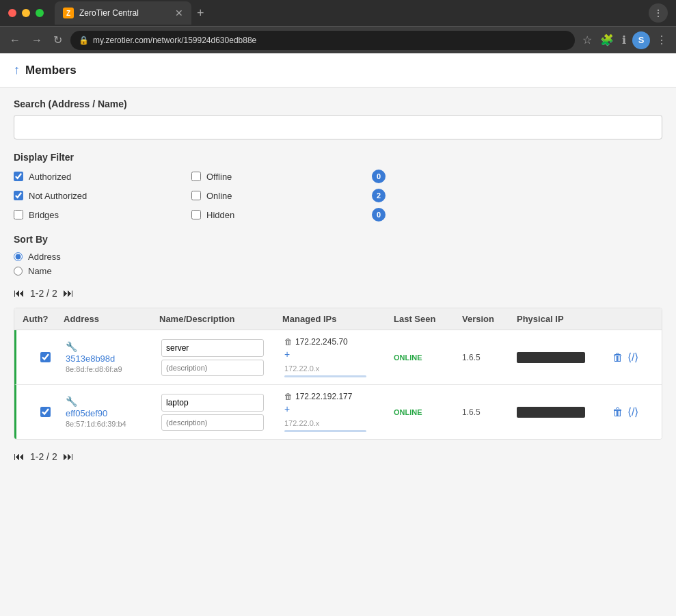 This screenshot has width=676, height=616. Describe the element at coordinates (587, 40) in the screenshot. I see `bookmark-icon: ☆` at that location.